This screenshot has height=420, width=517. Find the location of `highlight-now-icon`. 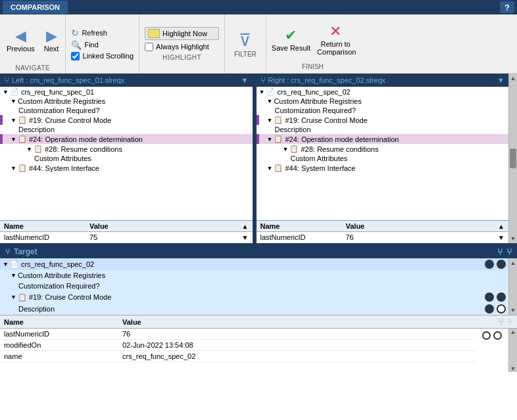

highlight-now-icon is located at coordinates (154, 34).